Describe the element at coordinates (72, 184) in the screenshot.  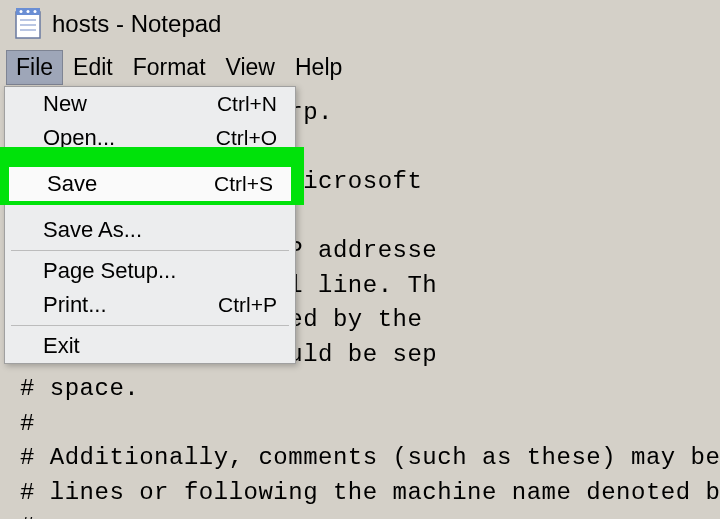
I see `menu-item-label: Save` at that location.